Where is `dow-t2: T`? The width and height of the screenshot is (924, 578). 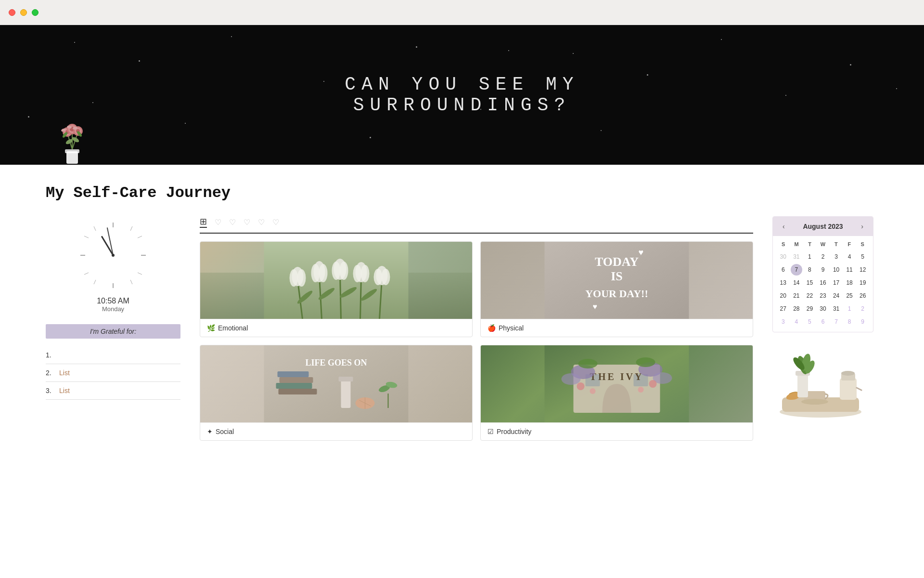
dow-t2: T is located at coordinates (836, 244).